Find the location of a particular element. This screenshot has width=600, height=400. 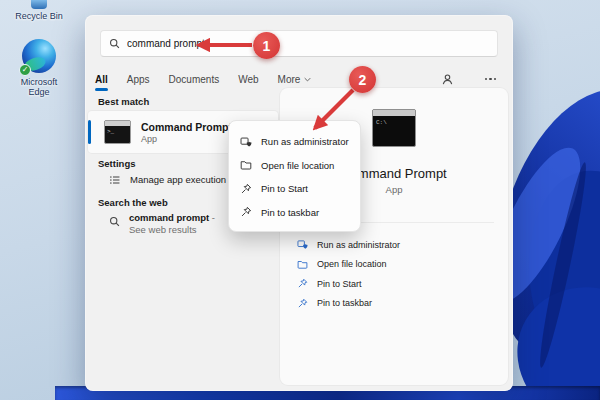

web-search-result: command prompt - See web results is located at coordinates (169, 224).